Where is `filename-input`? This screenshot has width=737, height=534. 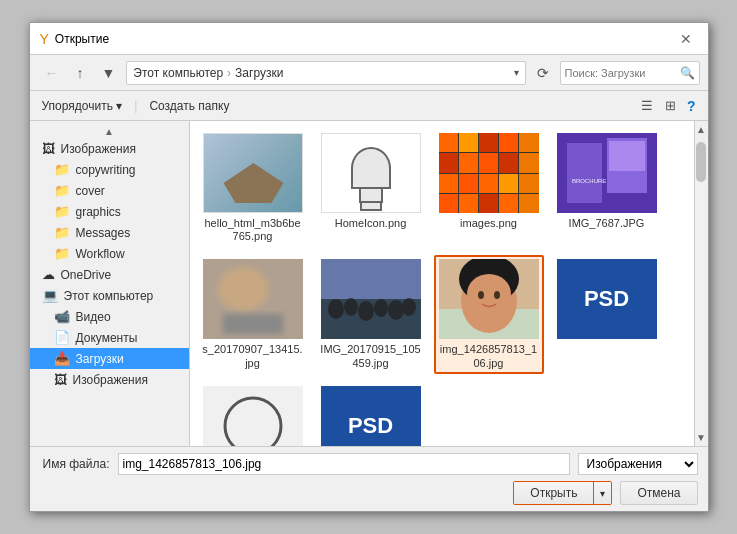 filename-input is located at coordinates (344, 464).